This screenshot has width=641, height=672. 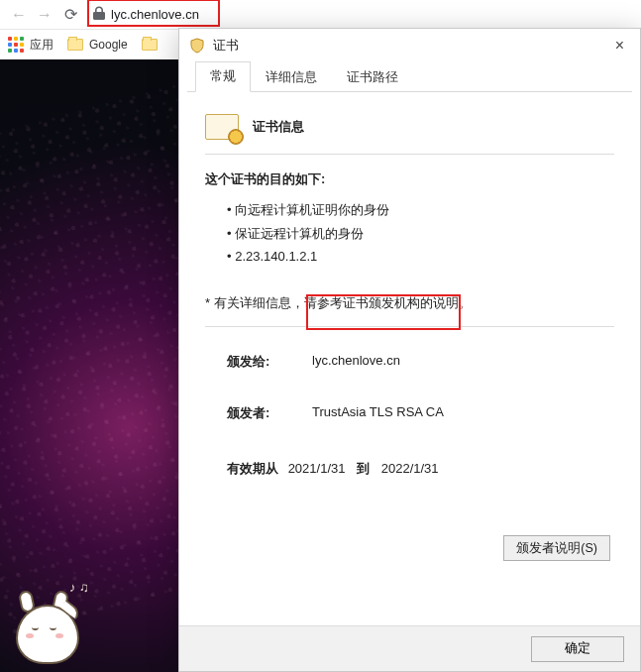 I want to click on reload-button: ⟳, so click(x=70, y=15).